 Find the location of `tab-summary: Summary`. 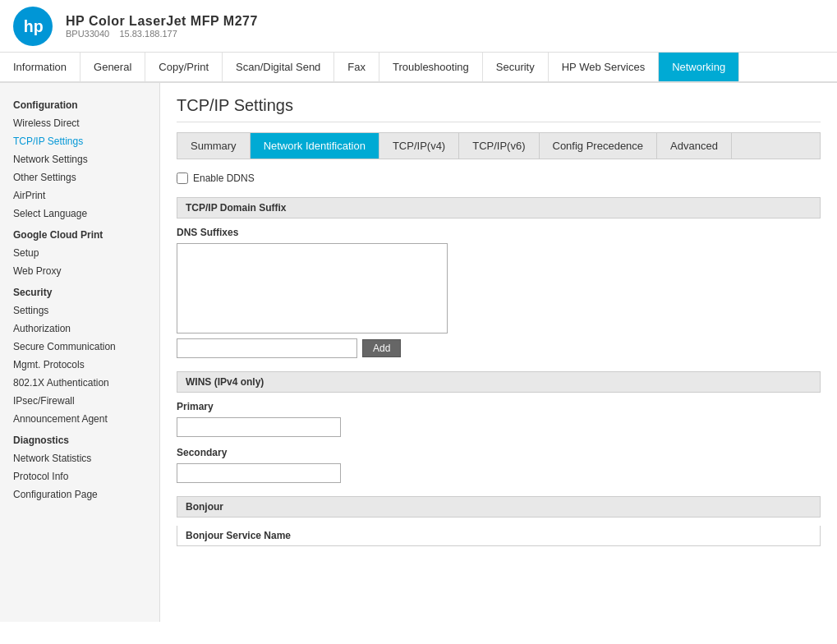

tab-summary: Summary is located at coordinates (214, 146).